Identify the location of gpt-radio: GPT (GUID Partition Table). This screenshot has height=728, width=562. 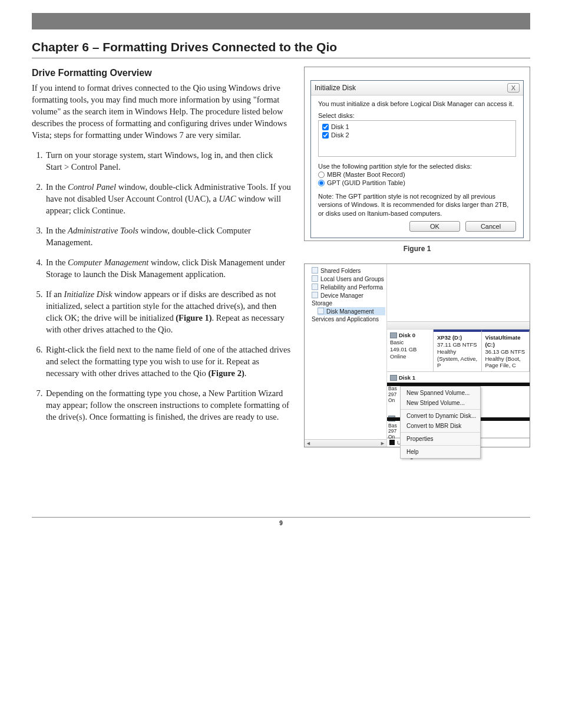
(417, 183).